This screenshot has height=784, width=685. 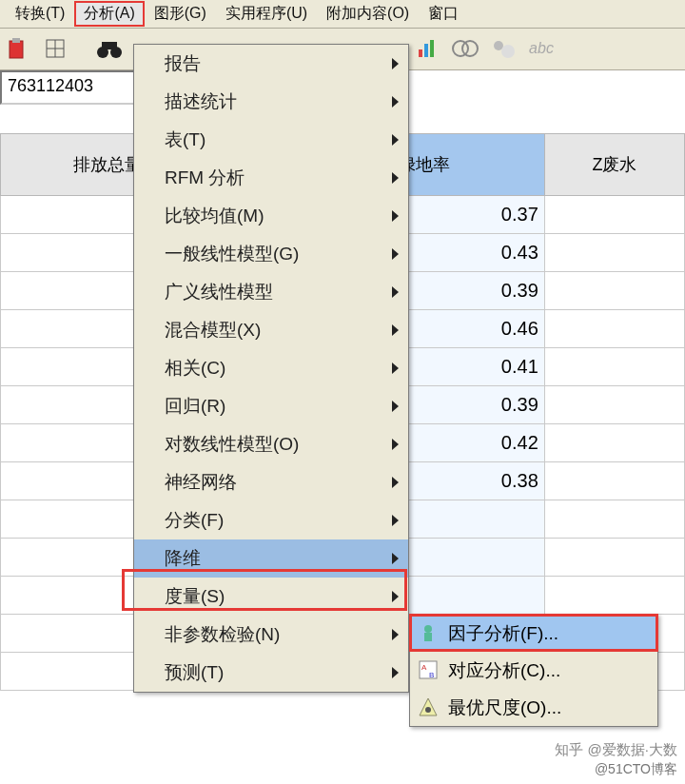 What do you see at coordinates (56, 49) in the screenshot?
I see `grid-icon` at bounding box center [56, 49].